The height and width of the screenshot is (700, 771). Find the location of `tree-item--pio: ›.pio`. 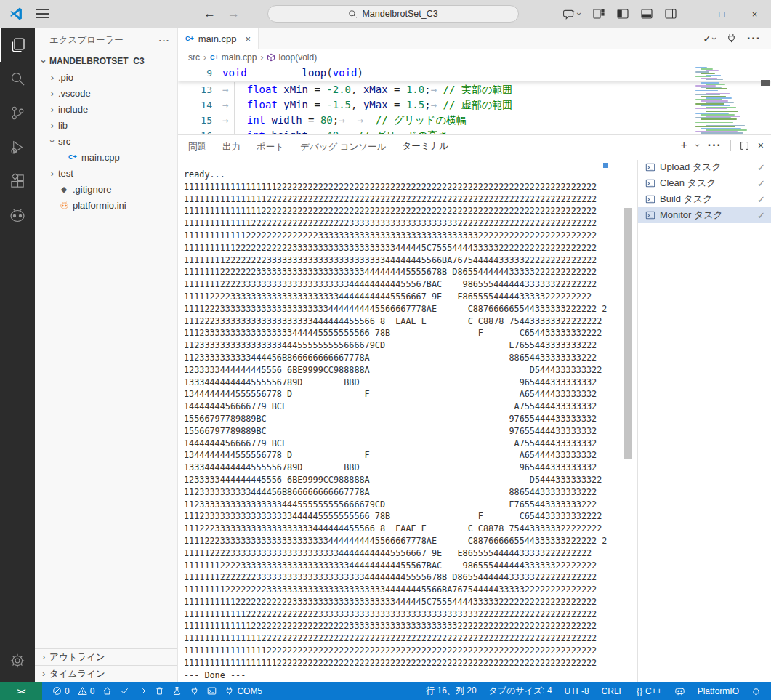

tree-item--pio: ›.pio is located at coordinates (106, 77).